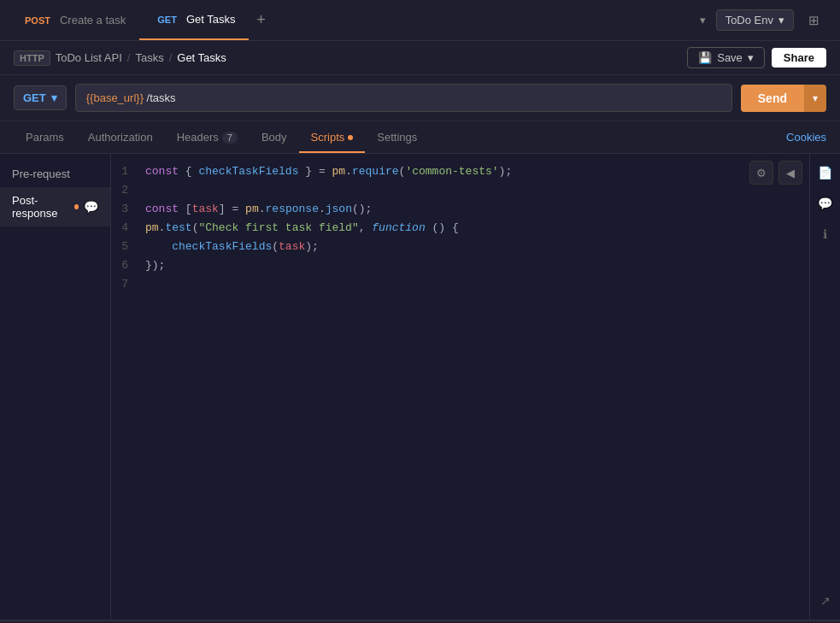 The image size is (840, 623). What do you see at coordinates (129, 58) in the screenshot?
I see `breadcrumb-sep-1: /` at bounding box center [129, 58].